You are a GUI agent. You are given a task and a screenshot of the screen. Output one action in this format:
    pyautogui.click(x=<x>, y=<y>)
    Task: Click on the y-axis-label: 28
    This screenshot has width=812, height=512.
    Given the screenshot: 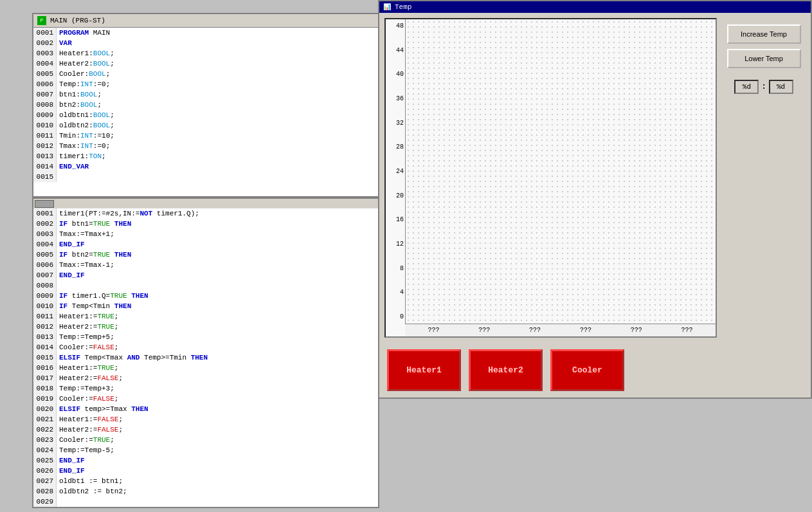 What is the action you would take?
    pyautogui.click(x=395, y=147)
    